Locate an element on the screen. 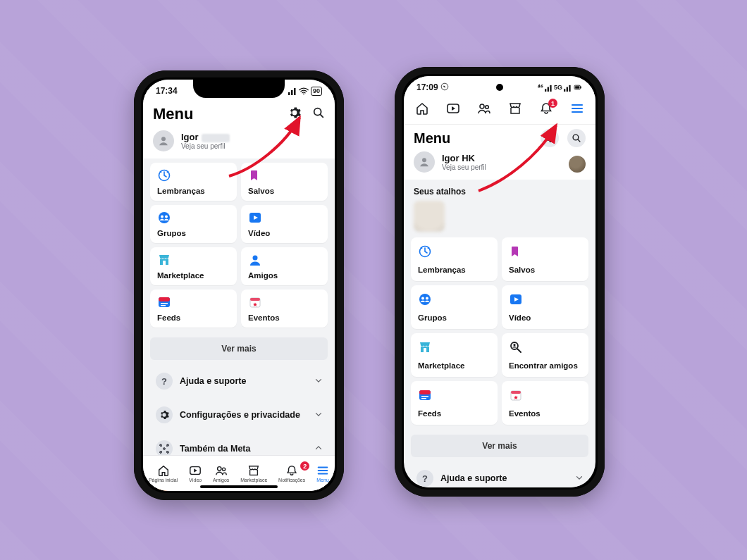 This screenshot has width=747, height=560. profile-row: Igor Veja seu perfil is located at coordinates (239, 144).